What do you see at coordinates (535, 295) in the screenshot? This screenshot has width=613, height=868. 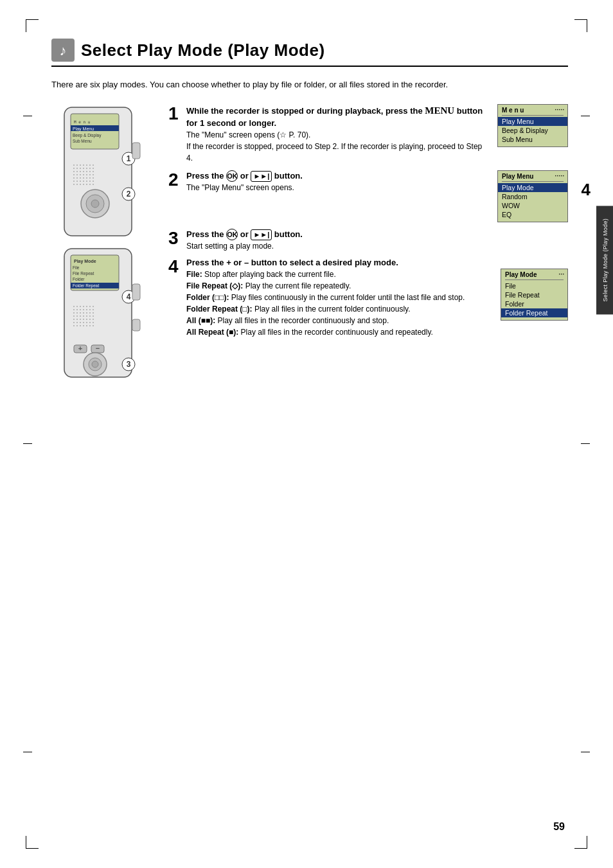 I see `pm-item-file-repeat: File Repeat` at bounding box center [535, 295].